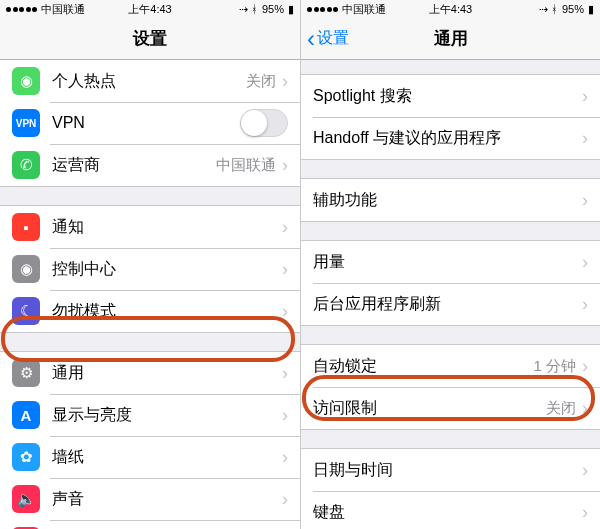  What do you see at coordinates (451, 38) in the screenshot?
I see `page-title: 通用` at bounding box center [451, 38].